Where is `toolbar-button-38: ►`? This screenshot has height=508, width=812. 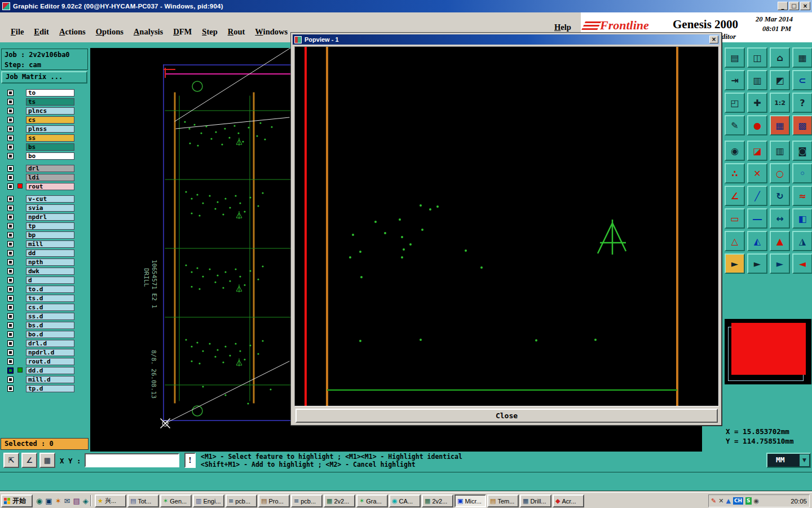
toolbar-button-38: ► is located at coordinates (780, 264).